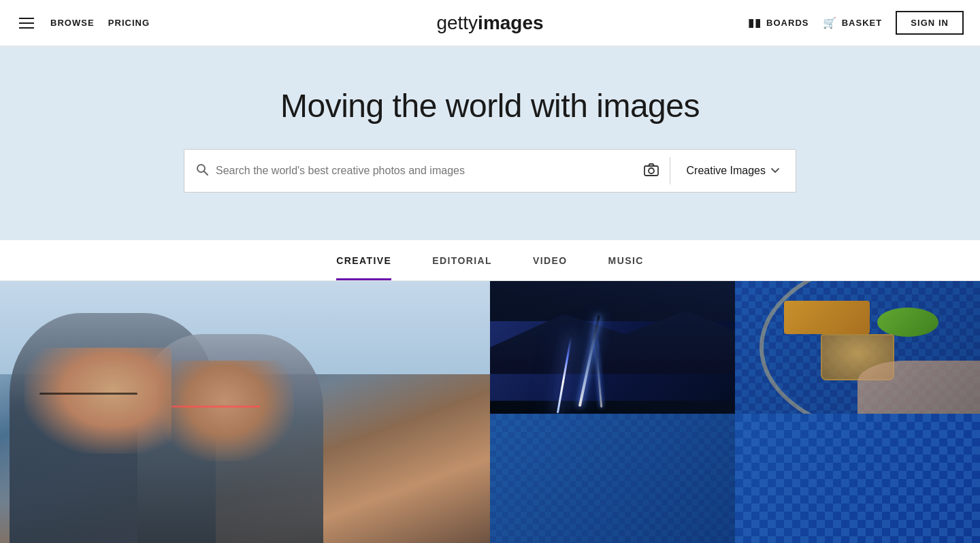  Describe the element at coordinates (83, 23) in the screenshot. I see `header-left: BROWSE PRICING` at that location.